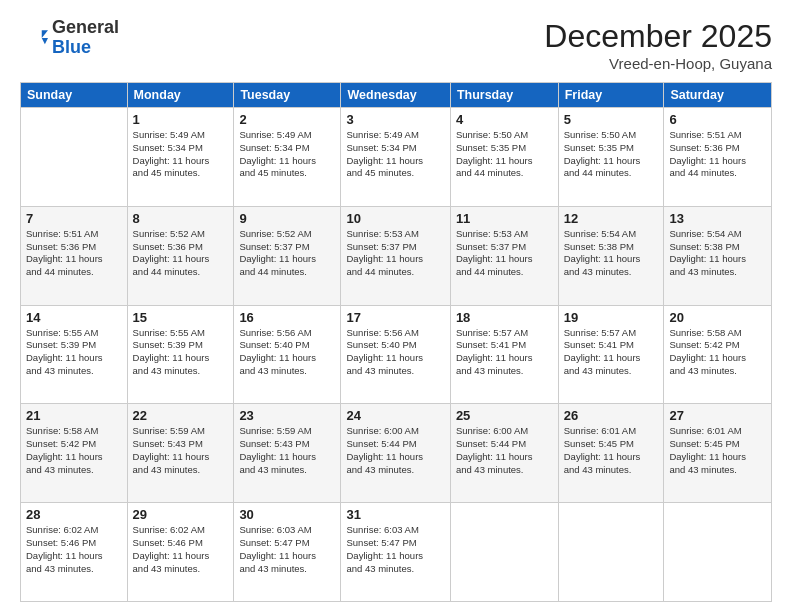 The height and width of the screenshot is (612, 792). I want to click on calendar-cell: 27Sunrise: 6:01 AM Sunset: 5:45 PM Dayli…, so click(718, 454).